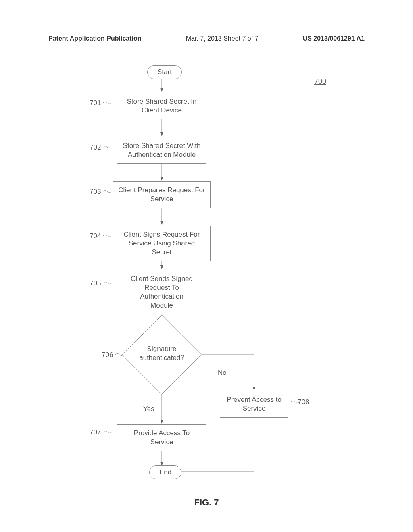 This screenshot has height=532, width=413. I want to click on end-terminal: End, so click(165, 472).